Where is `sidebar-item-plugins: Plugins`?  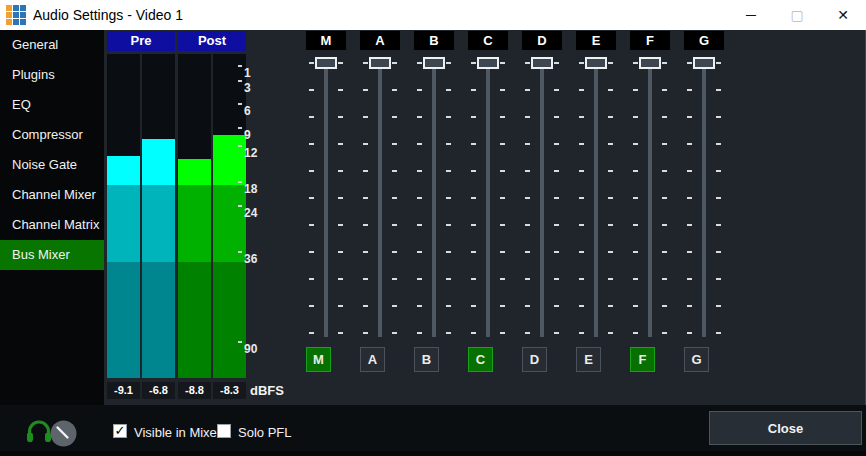 sidebar-item-plugins: Plugins is located at coordinates (52, 75).